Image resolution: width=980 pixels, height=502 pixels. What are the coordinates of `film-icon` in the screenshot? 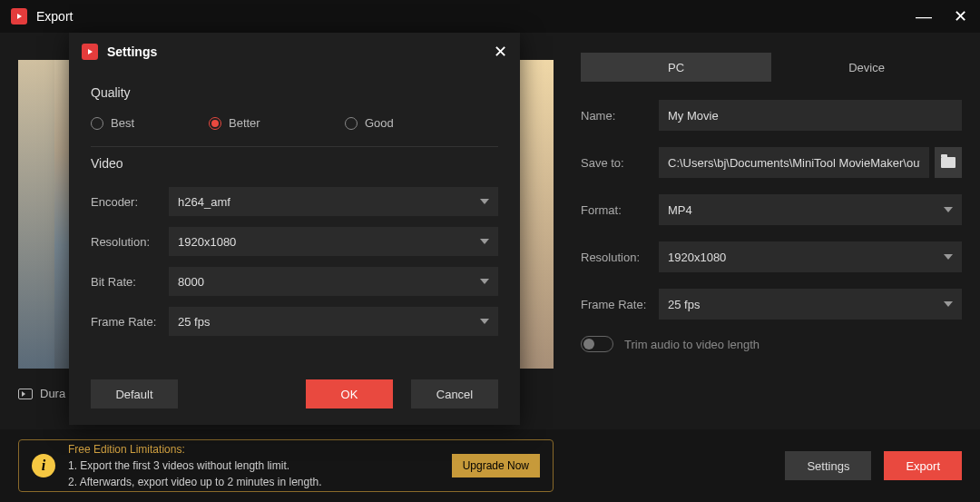 It's located at (25, 394).